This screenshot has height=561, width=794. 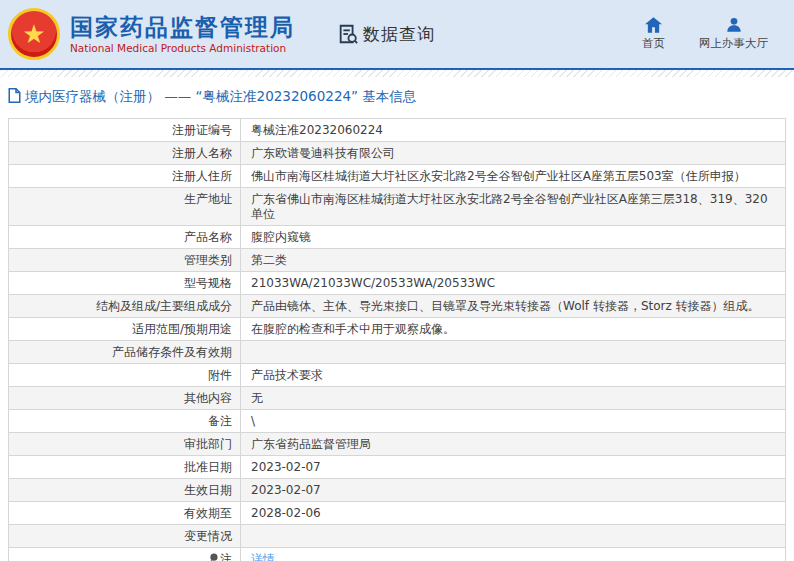 What do you see at coordinates (220, 422) in the screenshot?
I see `row-label-text: 备注` at bounding box center [220, 422].